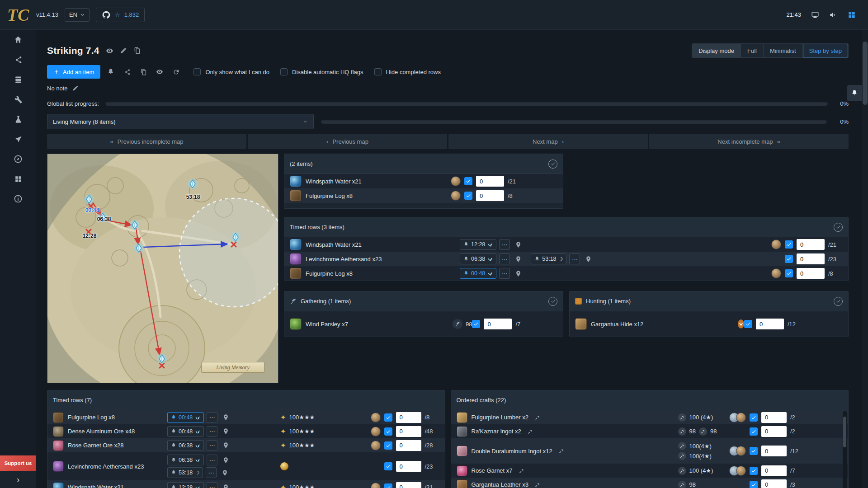  What do you see at coordinates (500, 418) in the screenshot?
I see `item-name: Fulgurpine Lumber x2` at bounding box center [500, 418].